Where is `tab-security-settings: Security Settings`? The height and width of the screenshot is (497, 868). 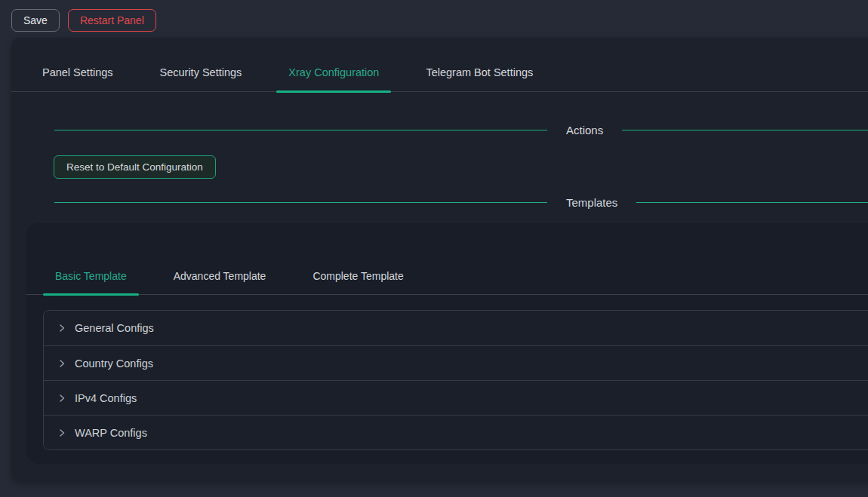 tab-security-settings: Security Settings is located at coordinates (201, 74).